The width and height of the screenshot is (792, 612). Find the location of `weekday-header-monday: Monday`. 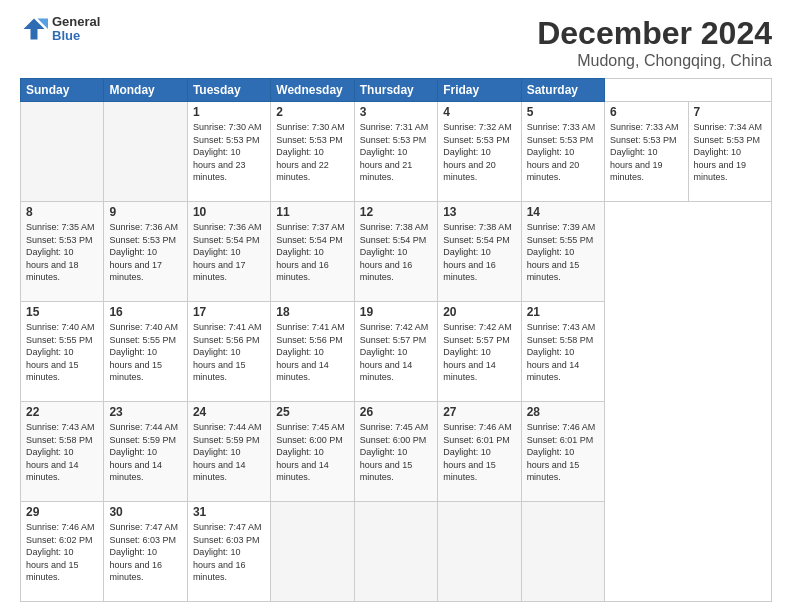

weekday-header-monday: Monday is located at coordinates (146, 90).